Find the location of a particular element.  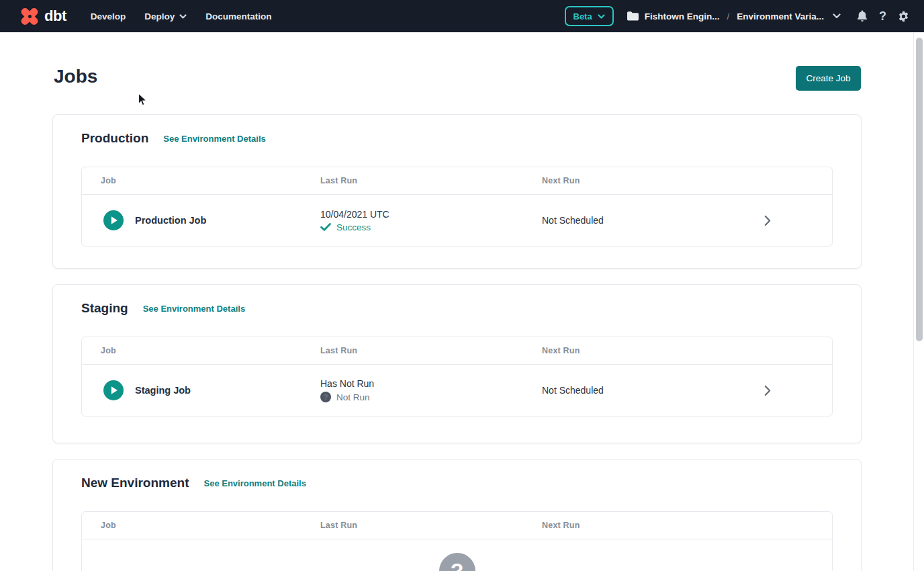

jobs-table: Job Last Run Next Run ? is located at coordinates (457, 541).